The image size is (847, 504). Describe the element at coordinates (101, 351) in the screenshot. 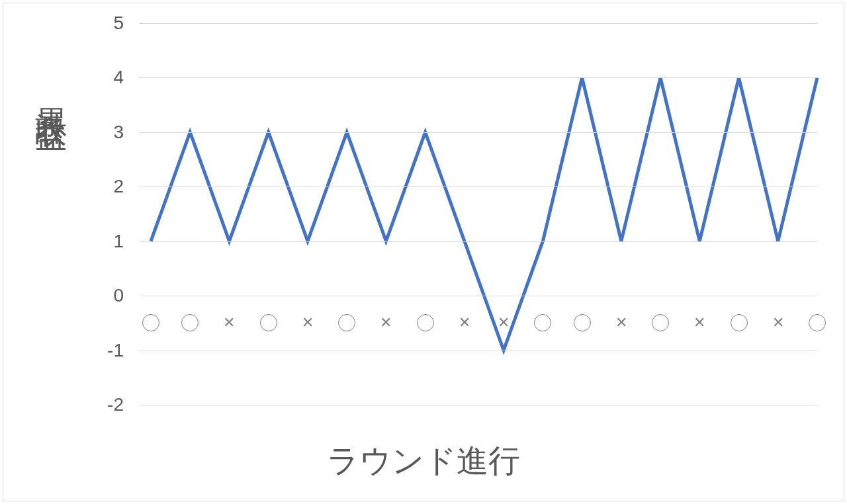

I see `y-tick-label: -1` at that location.